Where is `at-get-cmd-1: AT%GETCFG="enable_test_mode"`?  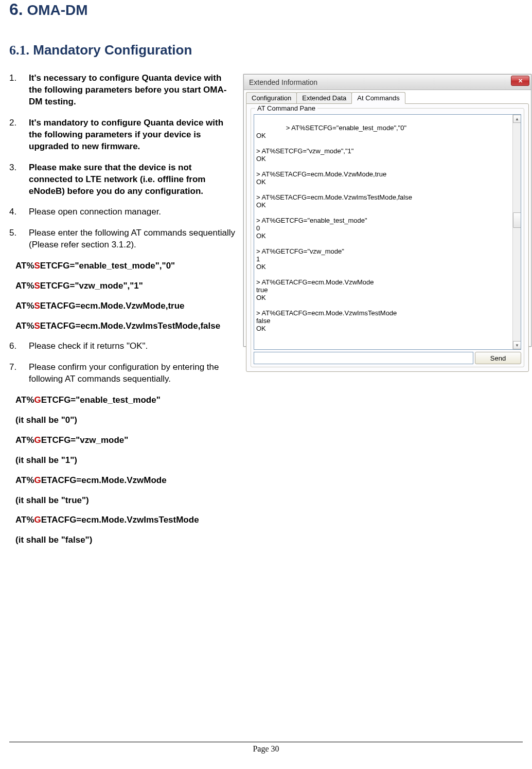
at-get-cmd-1: AT%GETCFG="enable_test_mode" is located at coordinates (122, 400).